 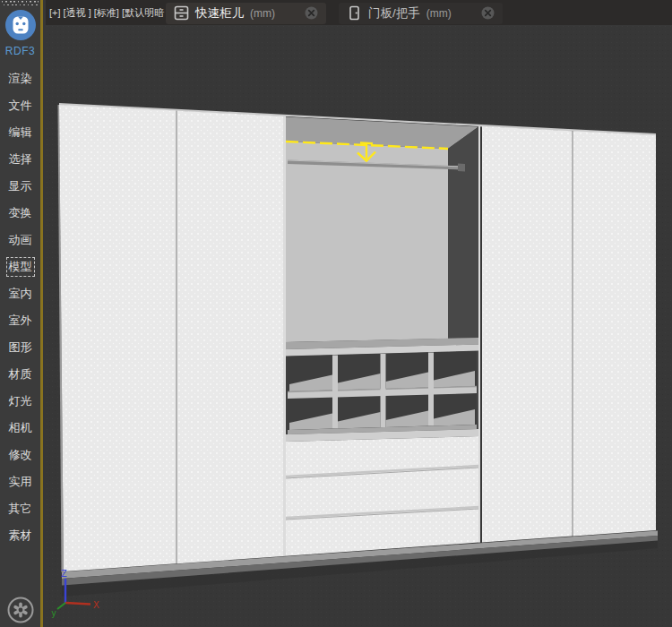 What do you see at coordinates (97, 606) in the screenshot?
I see `axis-x-label: X` at bounding box center [97, 606].